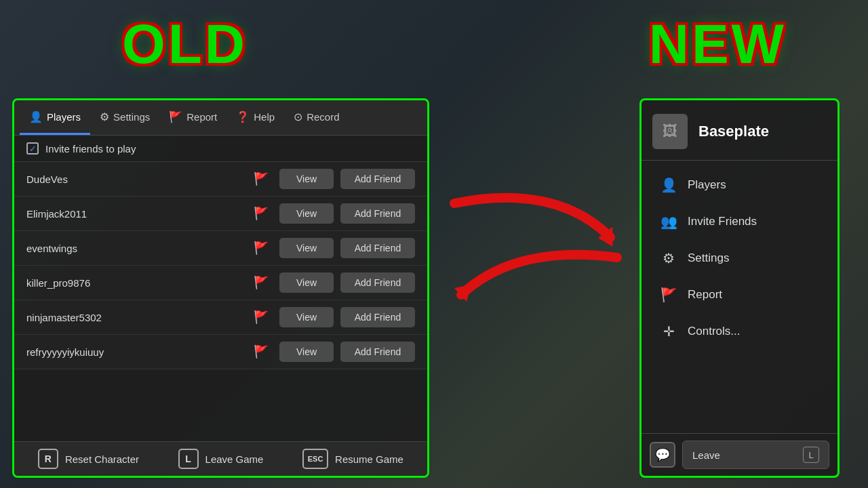  Describe the element at coordinates (739, 258) in the screenshot. I see `new-menu-settings: ⚙ Settings` at that location.